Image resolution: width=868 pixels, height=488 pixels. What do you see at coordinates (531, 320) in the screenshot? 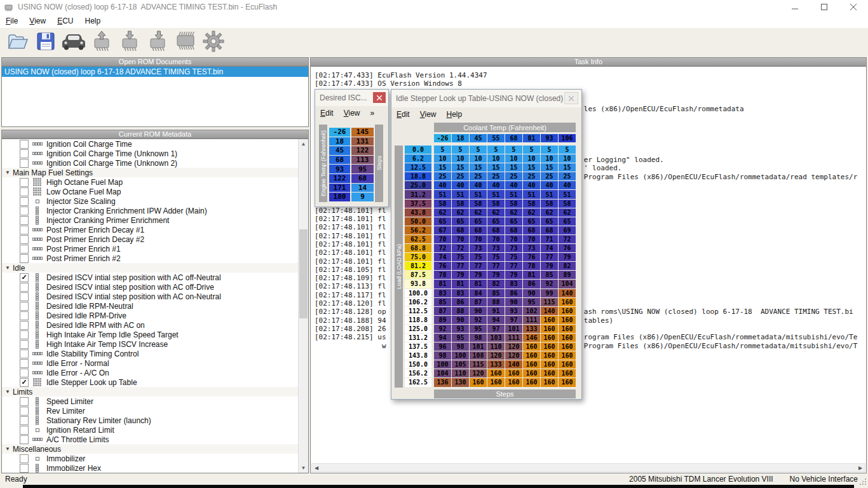
I see `stepper-value-cell: 111` at bounding box center [531, 320].